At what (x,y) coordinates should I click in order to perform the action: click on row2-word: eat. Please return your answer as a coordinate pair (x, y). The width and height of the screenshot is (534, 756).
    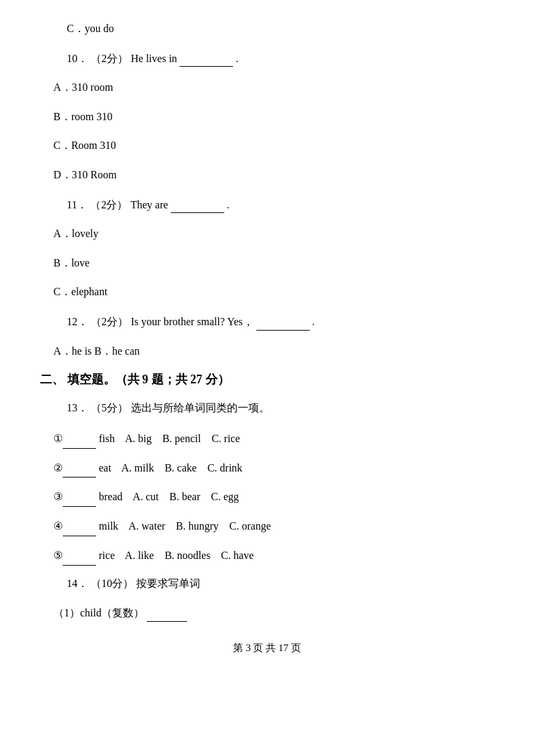
    Looking at the image, I should click on (105, 467).